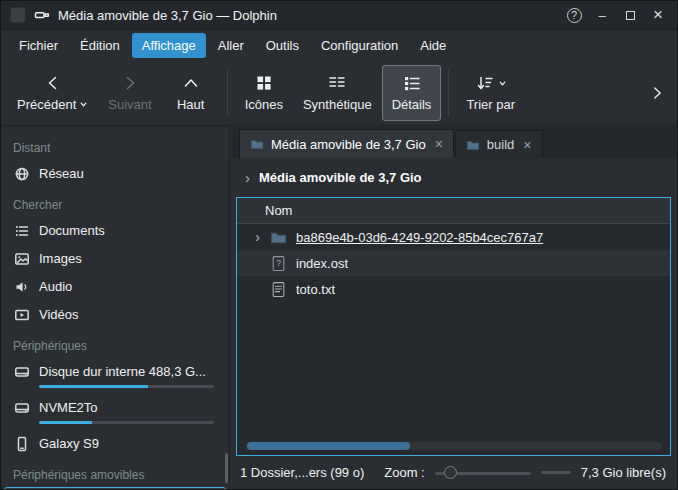  What do you see at coordinates (322, 264) in the screenshot?
I see `file-name: index.ost` at bounding box center [322, 264].